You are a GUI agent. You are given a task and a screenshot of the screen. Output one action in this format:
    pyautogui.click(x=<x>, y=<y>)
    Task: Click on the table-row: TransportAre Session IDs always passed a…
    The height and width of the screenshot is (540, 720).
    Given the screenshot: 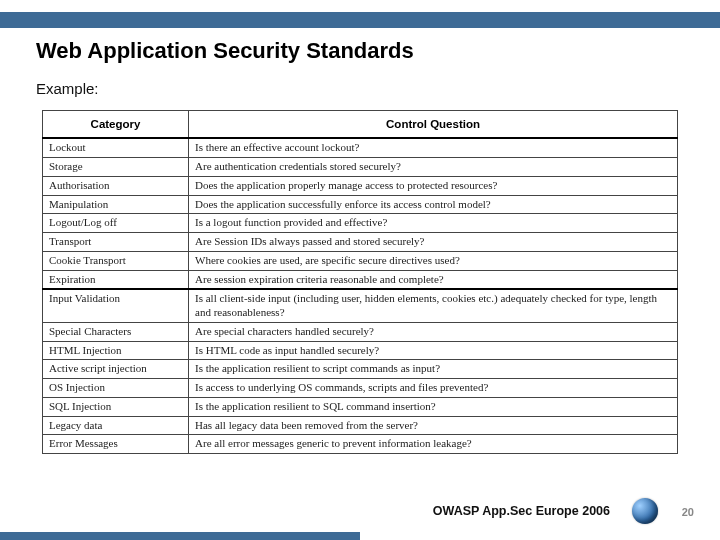 What is the action you would take?
    pyautogui.click(x=360, y=242)
    